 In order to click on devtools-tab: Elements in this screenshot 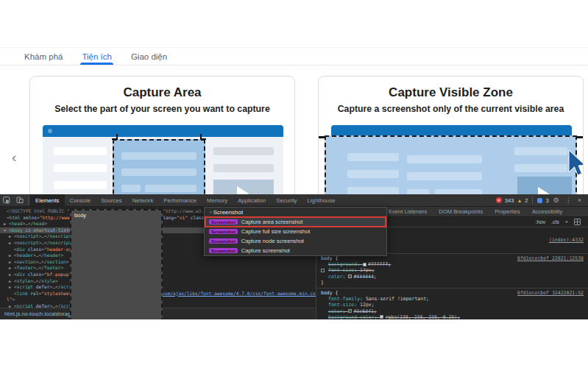, I will do `click(47, 200)`.